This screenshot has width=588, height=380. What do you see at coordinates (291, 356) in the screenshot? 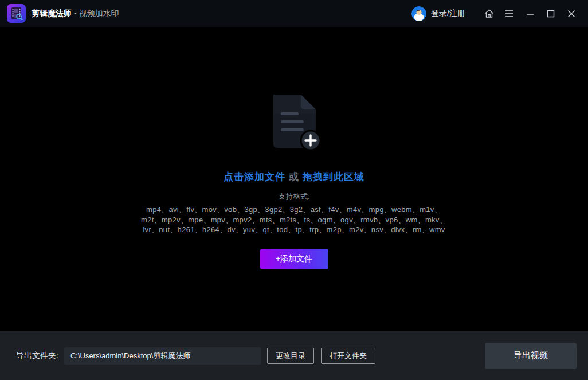
I see `change-directory-button: 更改目录` at bounding box center [291, 356].